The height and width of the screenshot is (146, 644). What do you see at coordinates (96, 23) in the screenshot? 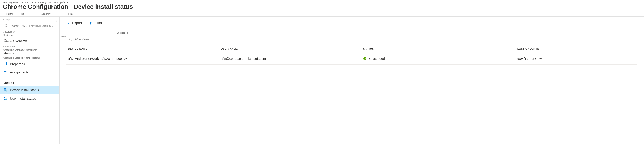
I see `filter-button: Filter` at bounding box center [96, 23].